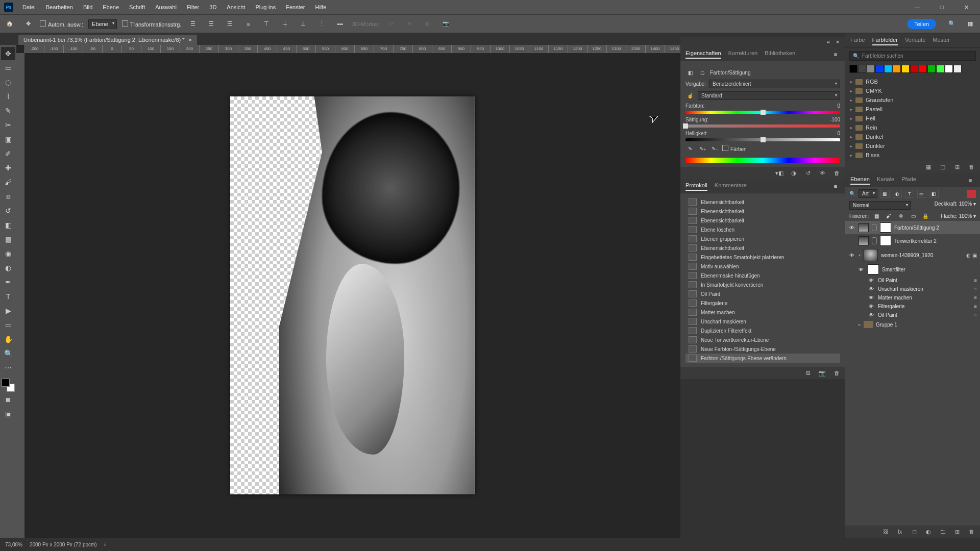  I want to click on history-item: Oil Paint, so click(763, 294).